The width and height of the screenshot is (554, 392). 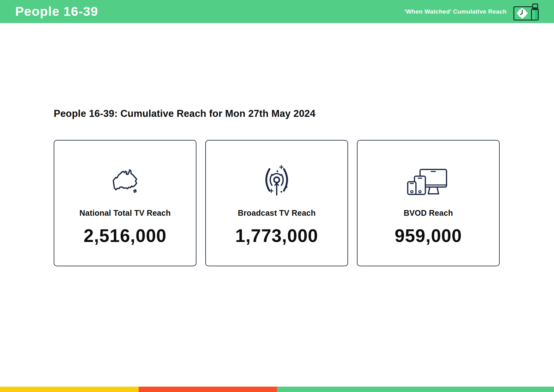 What do you see at coordinates (428, 203) in the screenshot?
I see `card-bvod-reach: BVOD Reach 959,000` at bounding box center [428, 203].